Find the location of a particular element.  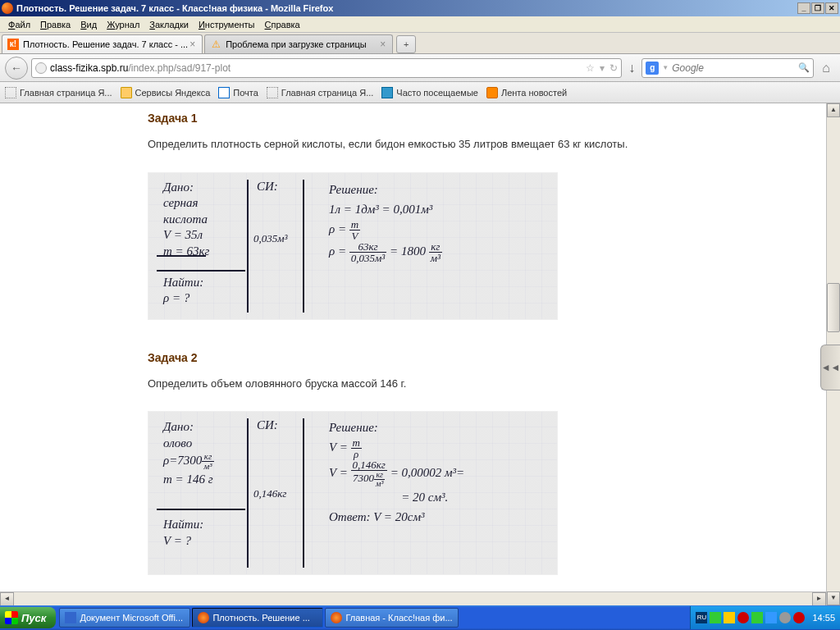

close-button: ✕ is located at coordinates (832, 8).